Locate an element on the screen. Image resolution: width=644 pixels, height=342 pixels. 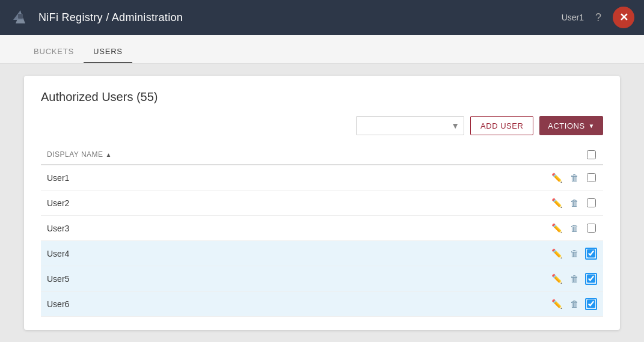
help-button: ? is located at coordinates (598, 17).